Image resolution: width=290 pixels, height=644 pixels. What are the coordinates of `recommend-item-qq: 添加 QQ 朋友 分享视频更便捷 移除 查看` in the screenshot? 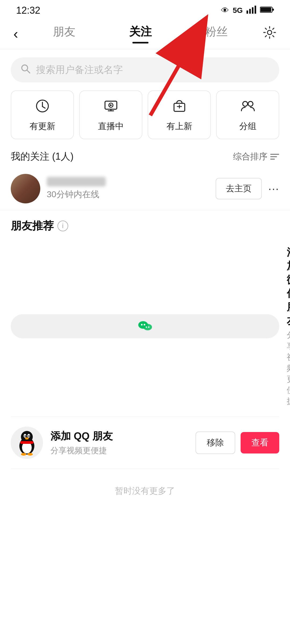 It's located at (145, 443).